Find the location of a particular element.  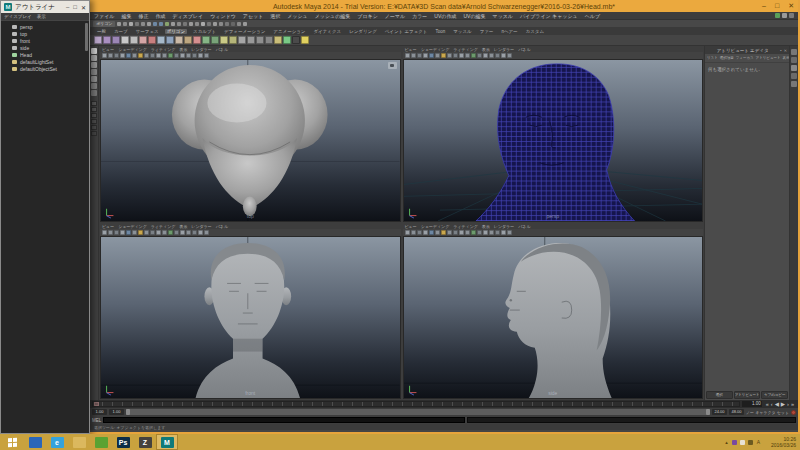

menu-item: 修正 is located at coordinates (143, 16).